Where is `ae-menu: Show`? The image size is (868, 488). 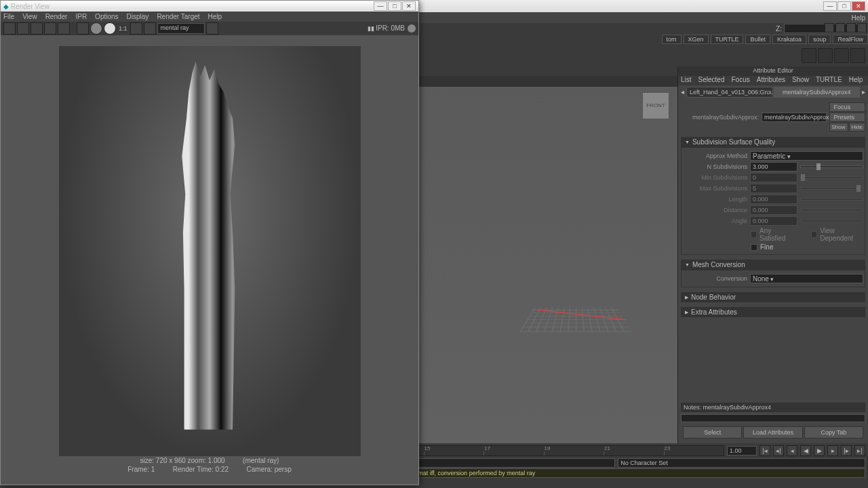
ae-menu: Show is located at coordinates (800, 81).